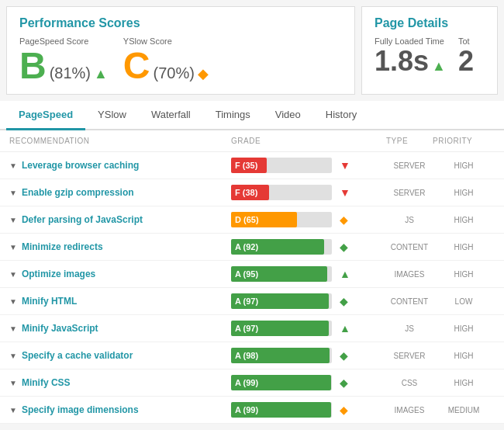 This screenshot has height=430, width=504. What do you see at coordinates (81, 410) in the screenshot?
I see `recommendation-link: Specify image dimensions` at bounding box center [81, 410].